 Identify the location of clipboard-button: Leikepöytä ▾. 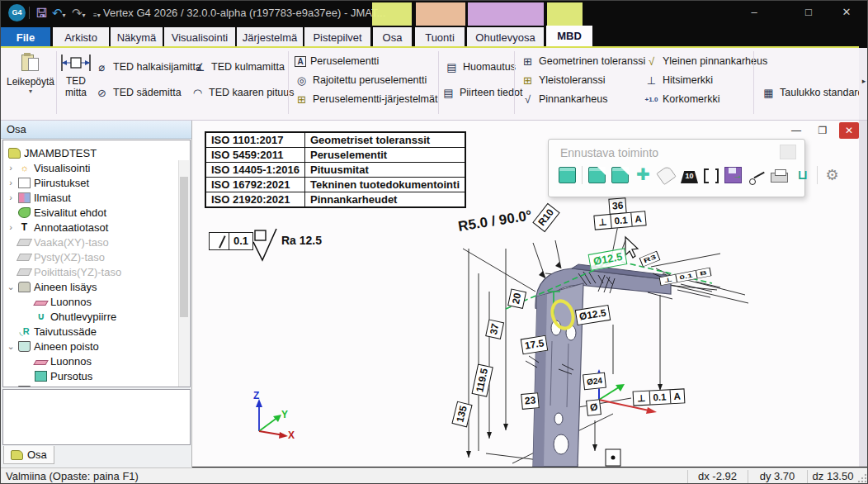
(31, 74).